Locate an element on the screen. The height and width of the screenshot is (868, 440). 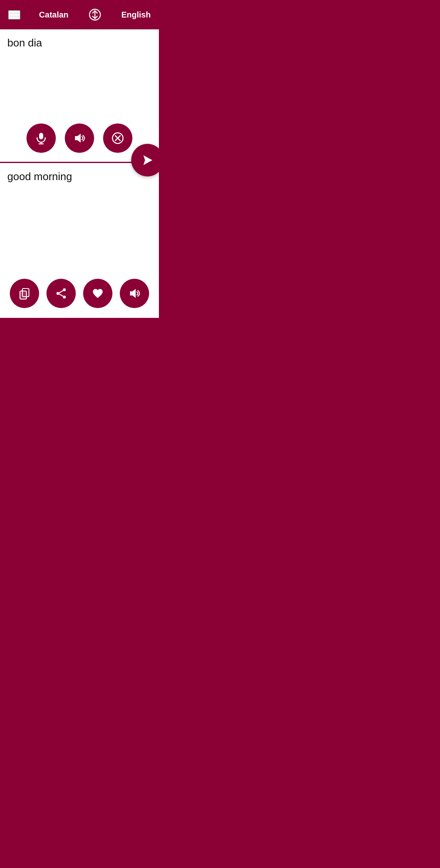
target-text: good morning is located at coordinates (79, 217).